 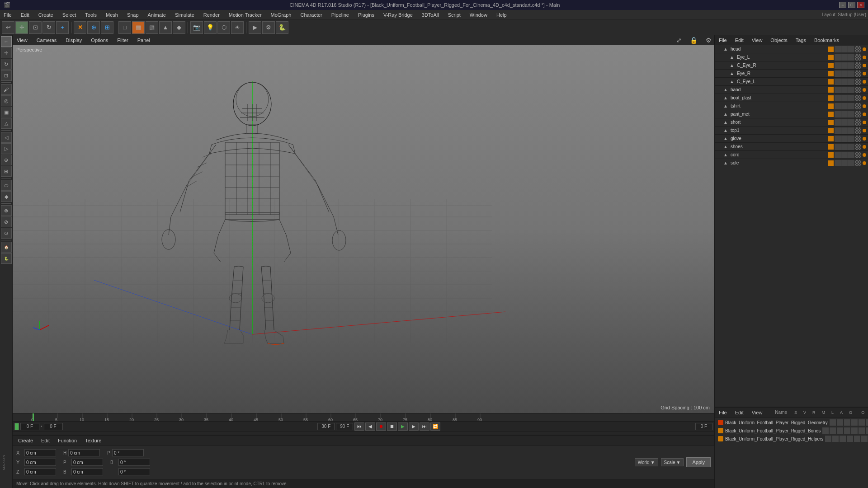 What do you see at coordinates (792, 163) in the screenshot?
I see `object-list-item: ▲sole` at bounding box center [792, 163].